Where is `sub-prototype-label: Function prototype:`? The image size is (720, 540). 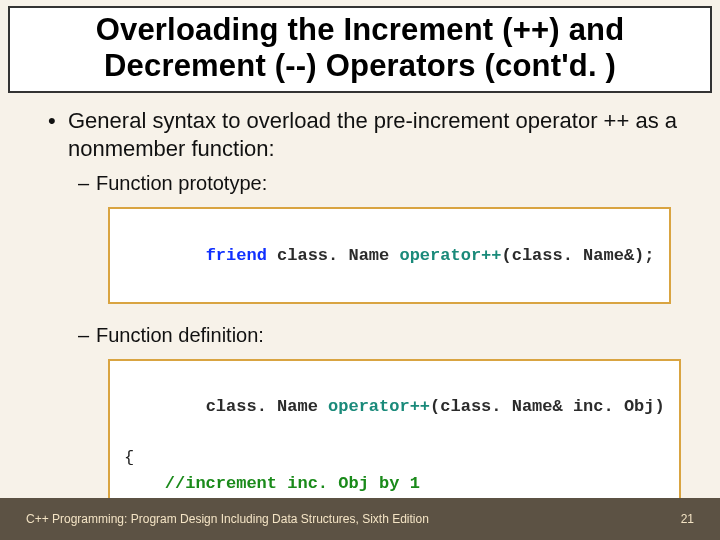
sub-prototype-label: Function prototype: is located at coordinates (384, 184).